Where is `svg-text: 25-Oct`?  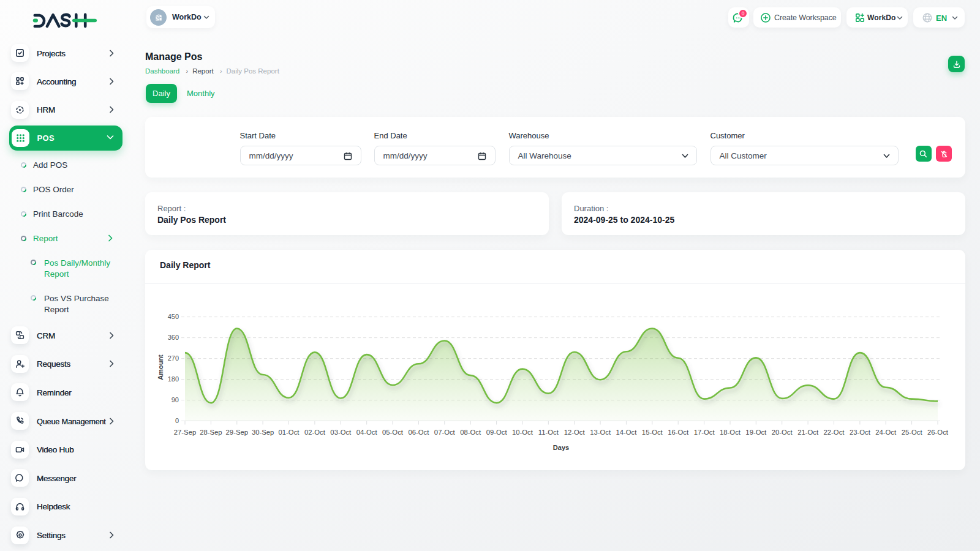 svg-text: 25-Oct is located at coordinates (913, 432).